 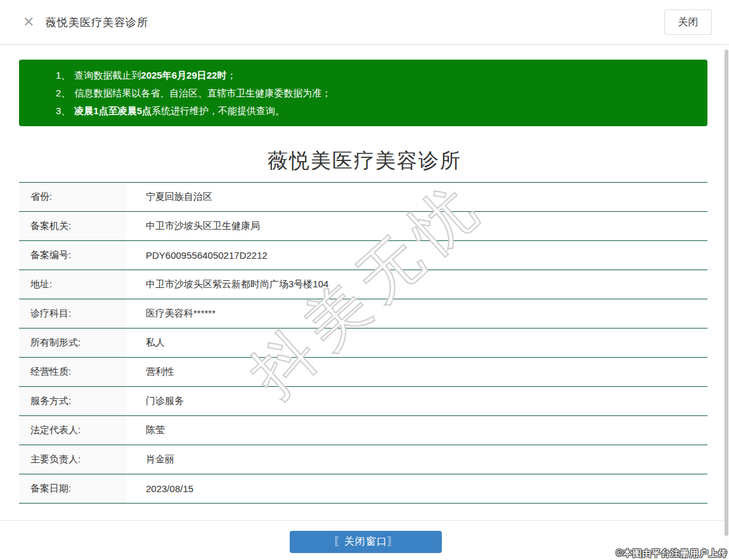 I want to click on field-label: 服务方式:, so click(x=73, y=401).